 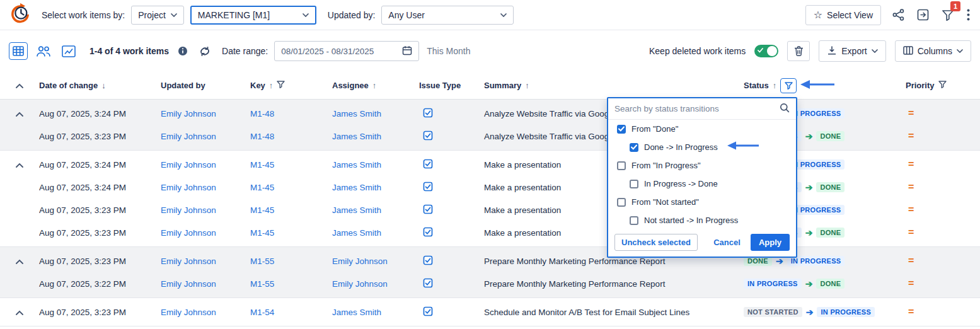 I want to click on updated-by-dropdown: Any User, so click(x=447, y=15).